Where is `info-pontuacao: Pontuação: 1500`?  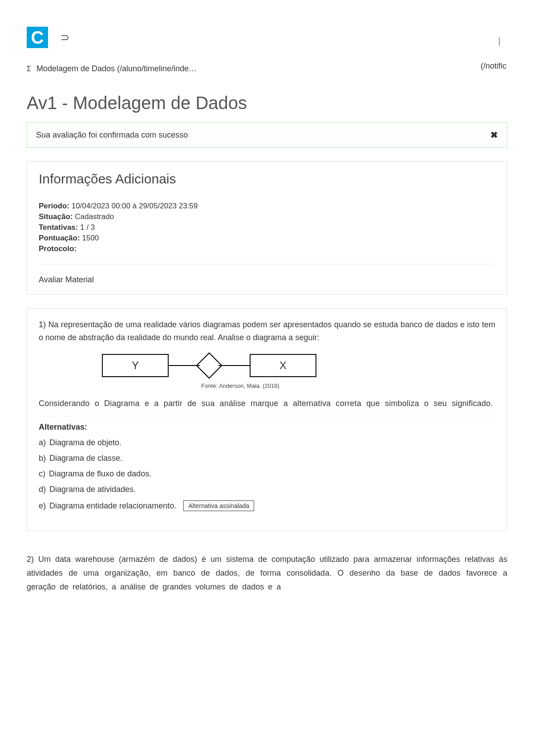 info-pontuacao: Pontuação: 1500 is located at coordinates (267, 238).